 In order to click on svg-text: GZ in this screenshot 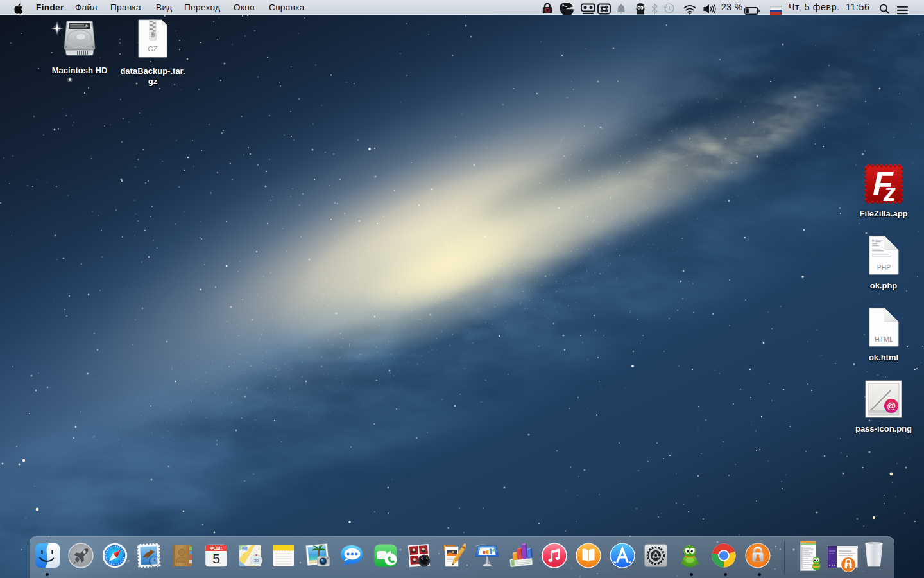, I will do `click(153, 49)`.